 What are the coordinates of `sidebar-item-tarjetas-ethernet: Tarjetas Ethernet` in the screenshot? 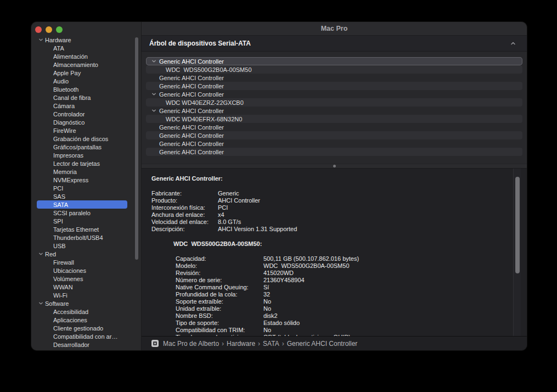 It's located at (86, 229).